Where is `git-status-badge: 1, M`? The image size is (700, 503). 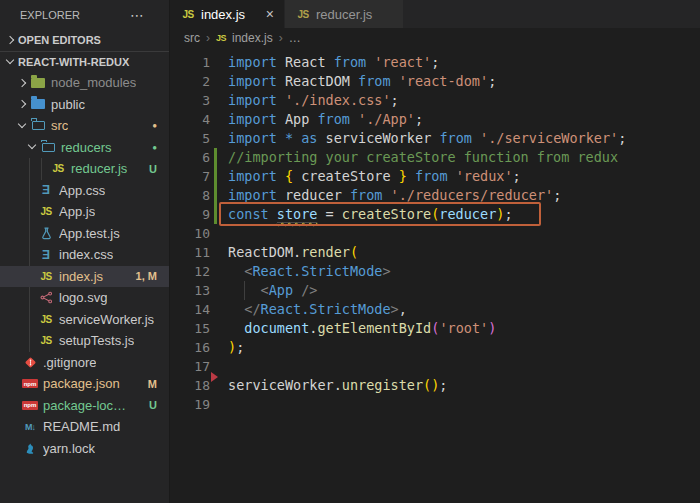 git-status-badge: 1, M is located at coordinates (146, 276).